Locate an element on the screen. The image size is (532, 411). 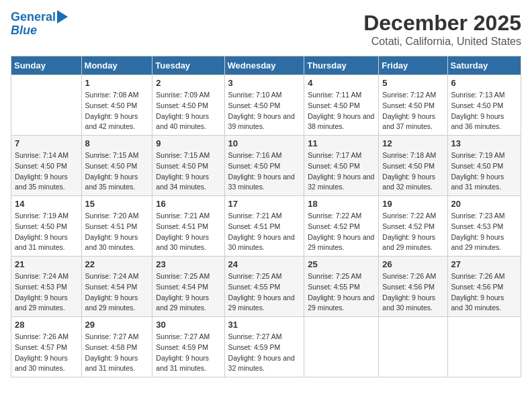
calendar-cell: 9Sunrise: 7:15 AMSunset: 4:50 PMDaylight… is located at coordinates (188, 166).